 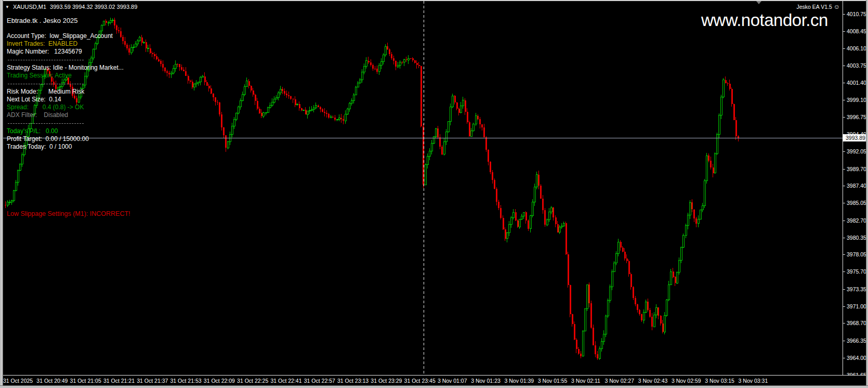 What do you see at coordinates (65, 76) in the screenshot?
I see `ea-panel-line: Trading Session: Active` at bounding box center [65, 76].